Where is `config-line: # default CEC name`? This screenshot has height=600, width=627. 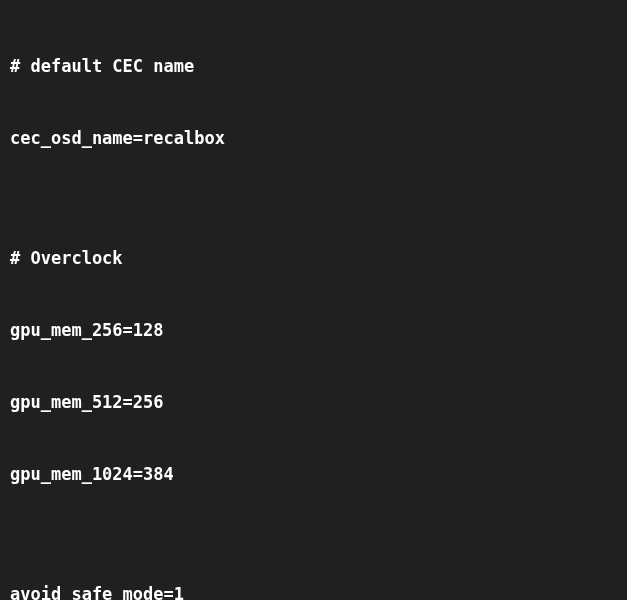 config-line: # default CEC name is located at coordinates (314, 66).